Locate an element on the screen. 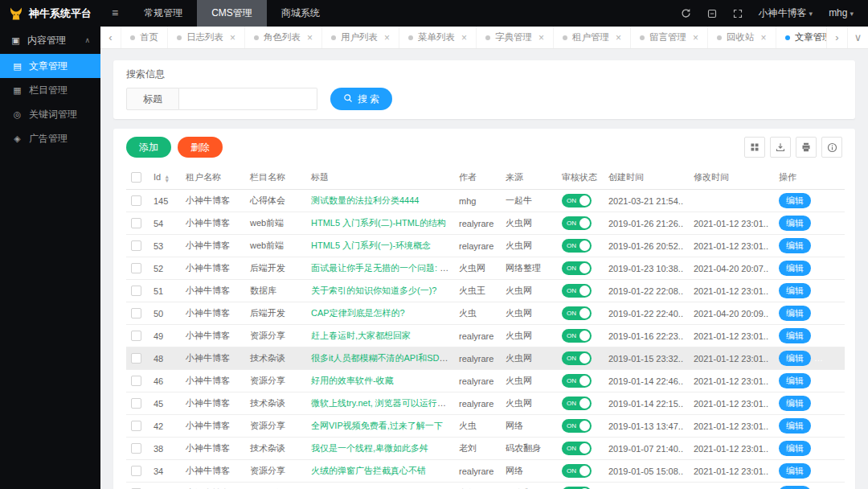 Image resolution: width=868 pixels, height=489 pixels. tab-item: 字典管理× is located at coordinates (515, 37).